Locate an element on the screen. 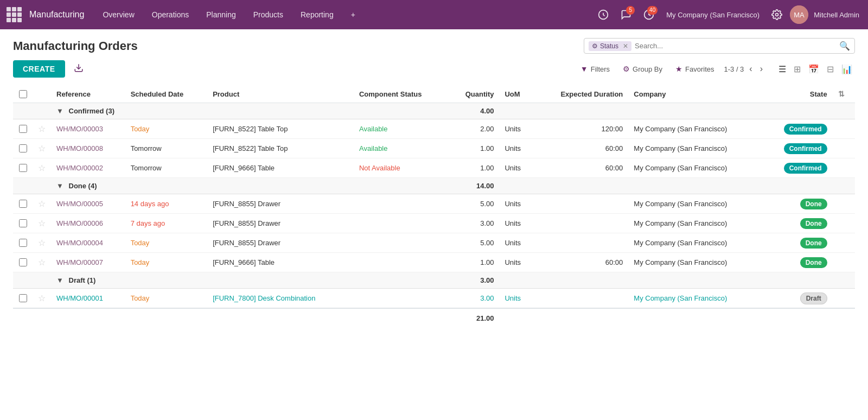 The image size is (868, 420). app-name: Manufacturing is located at coordinates (56, 15).